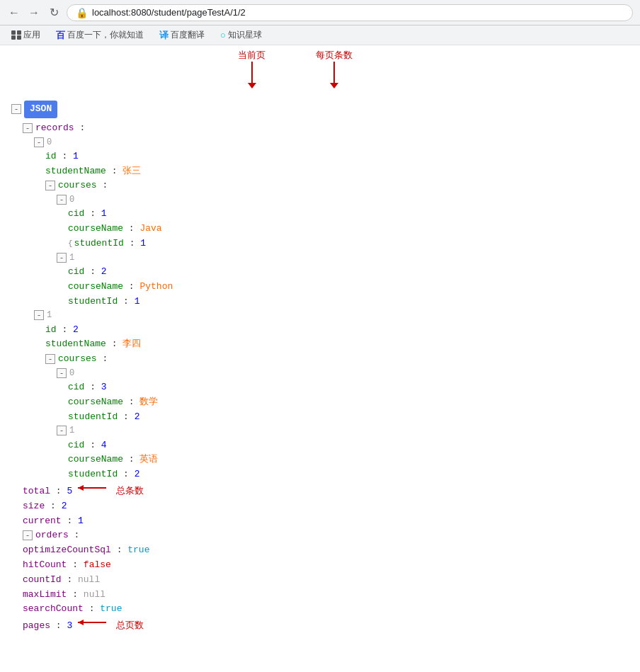 The width and height of the screenshot is (640, 672). I want to click on courses-1-0-toggle: -, so click(62, 373).